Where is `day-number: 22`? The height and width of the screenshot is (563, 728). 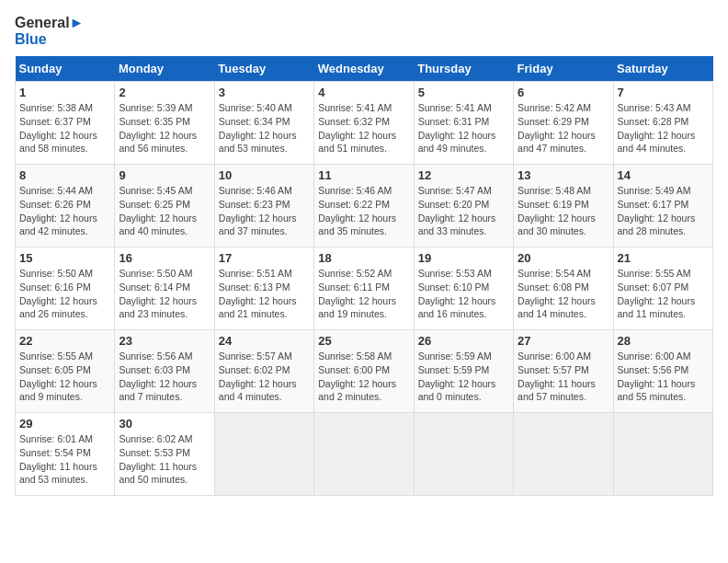 day-number: 22 is located at coordinates (64, 340).